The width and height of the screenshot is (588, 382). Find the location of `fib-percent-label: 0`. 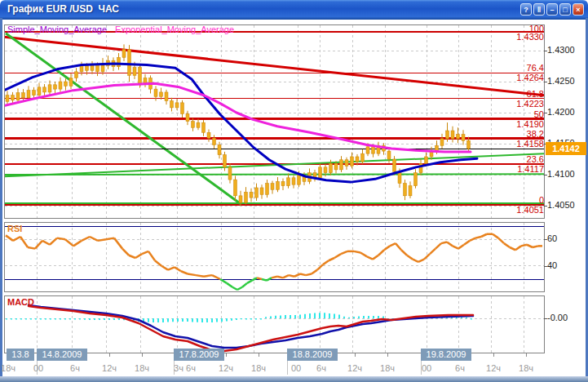

fib-percent-label: 0 is located at coordinates (542, 201).